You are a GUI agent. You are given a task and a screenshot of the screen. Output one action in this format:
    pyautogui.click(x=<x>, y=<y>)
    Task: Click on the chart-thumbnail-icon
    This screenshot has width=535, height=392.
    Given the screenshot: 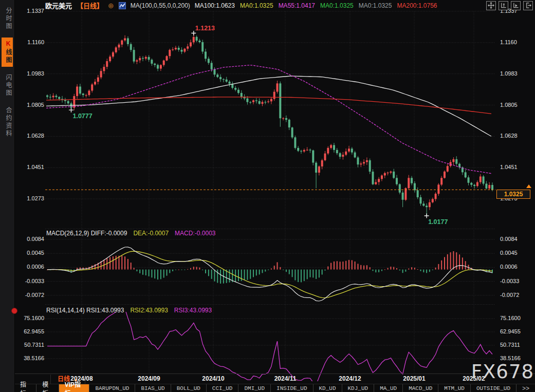 What is the action you would take?
    pyautogui.click(x=122, y=6)
    